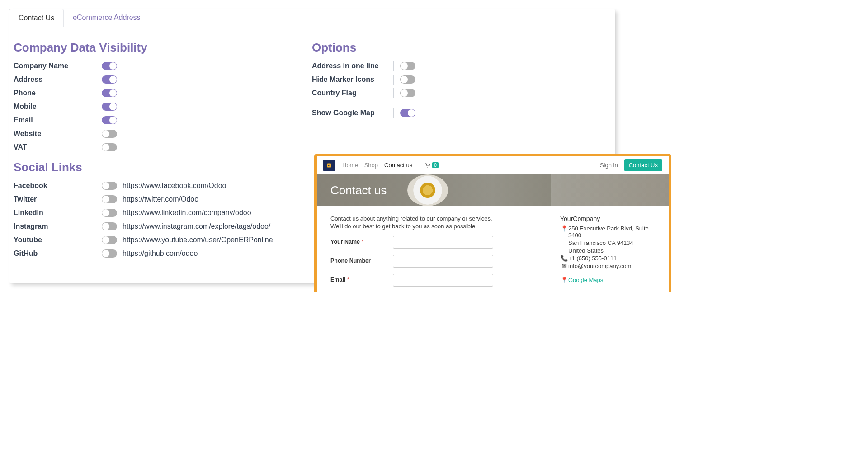  Describe the element at coordinates (408, 66) in the screenshot. I see `toggle-options-address-in-one-line` at that location.